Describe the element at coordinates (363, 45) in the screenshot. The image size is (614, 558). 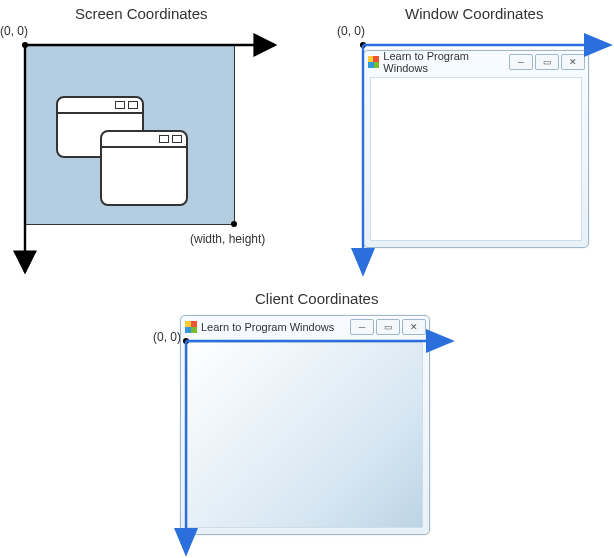
I see `window-origin-dot` at that location.